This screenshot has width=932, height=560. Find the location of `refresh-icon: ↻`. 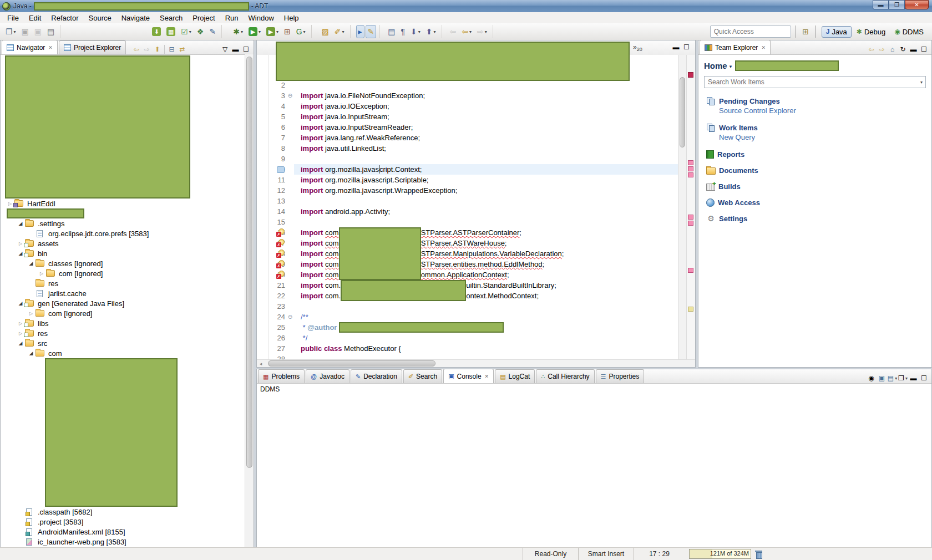

refresh-icon: ↻ is located at coordinates (903, 49).